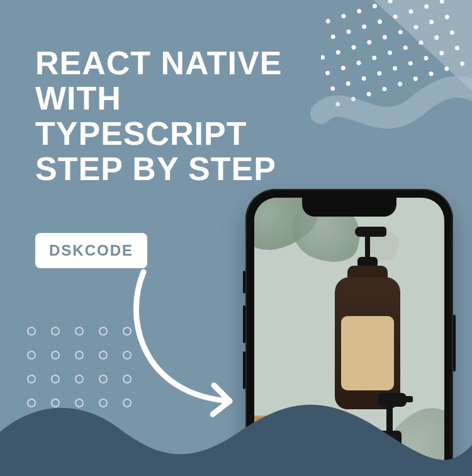 This screenshot has width=472, height=476. Describe the element at coordinates (368, 315) in the screenshot. I see `pump-bottle-illustration` at that location.